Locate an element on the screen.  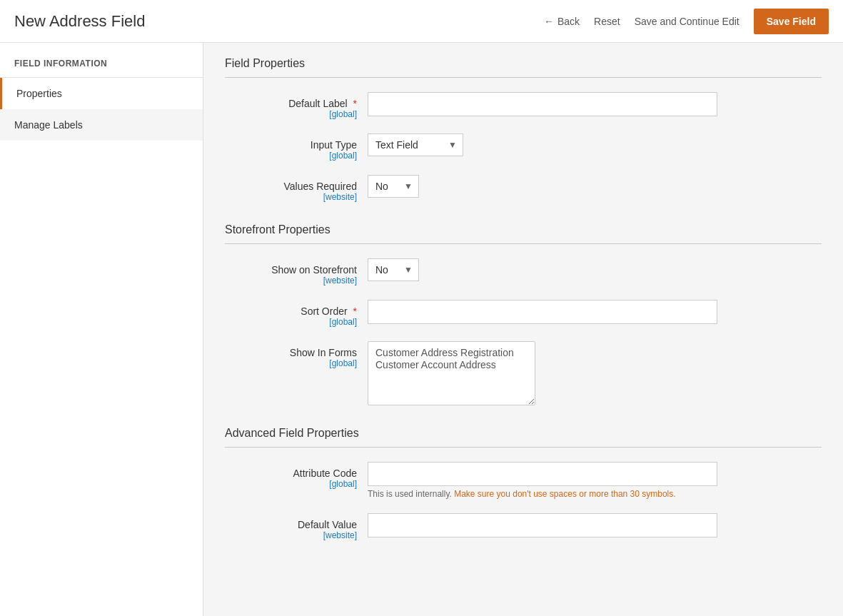
field-properties-divider is located at coordinates (523, 77).